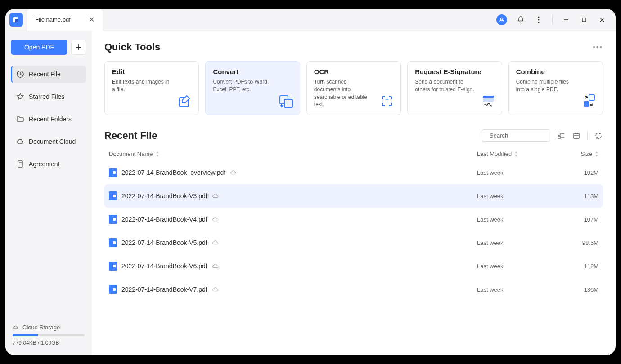 This screenshot has width=621, height=364. I want to click on search-input, so click(527, 136).